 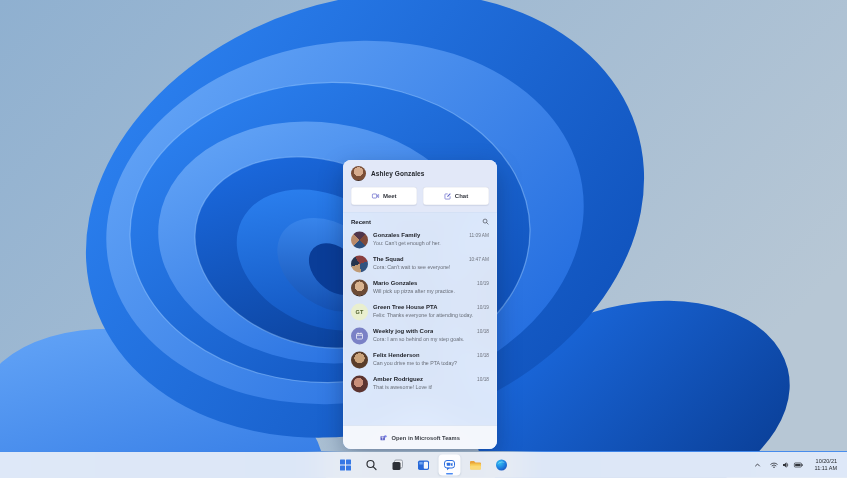 I want to click on edge-icon, so click(x=502, y=466).